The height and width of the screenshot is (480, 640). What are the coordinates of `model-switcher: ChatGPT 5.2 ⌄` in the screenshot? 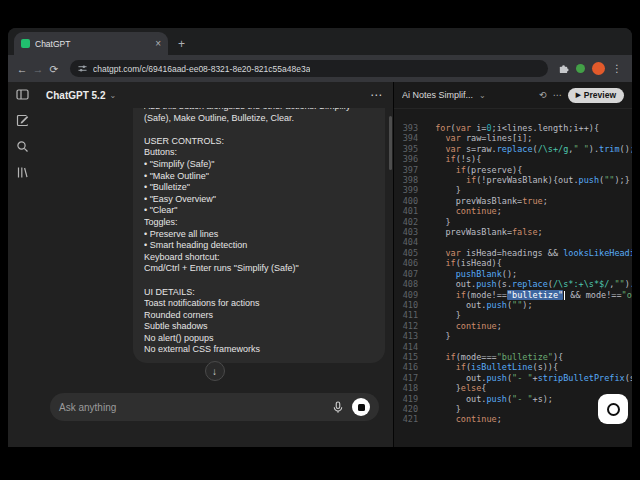 It's located at (81, 96).